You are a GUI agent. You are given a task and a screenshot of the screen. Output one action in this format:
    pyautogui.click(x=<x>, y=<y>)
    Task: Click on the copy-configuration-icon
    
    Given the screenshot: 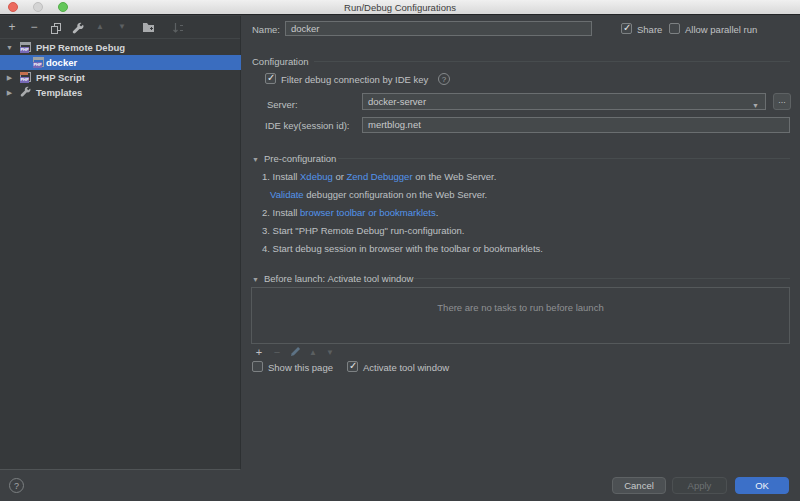 What is the action you would take?
    pyautogui.click(x=56, y=27)
    